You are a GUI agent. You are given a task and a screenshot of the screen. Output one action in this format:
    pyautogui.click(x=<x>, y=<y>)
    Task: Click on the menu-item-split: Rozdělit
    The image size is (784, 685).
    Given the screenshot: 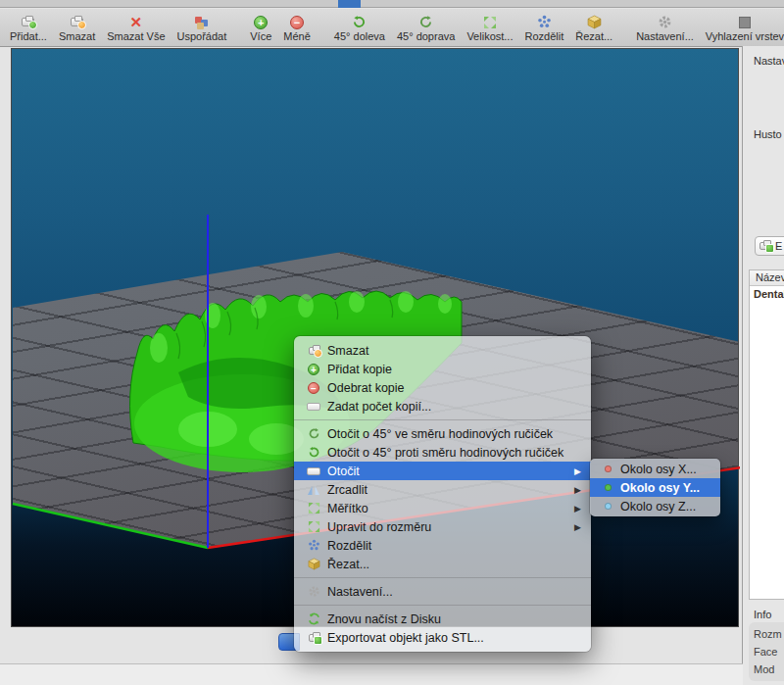 What is the action you would take?
    pyautogui.click(x=443, y=545)
    